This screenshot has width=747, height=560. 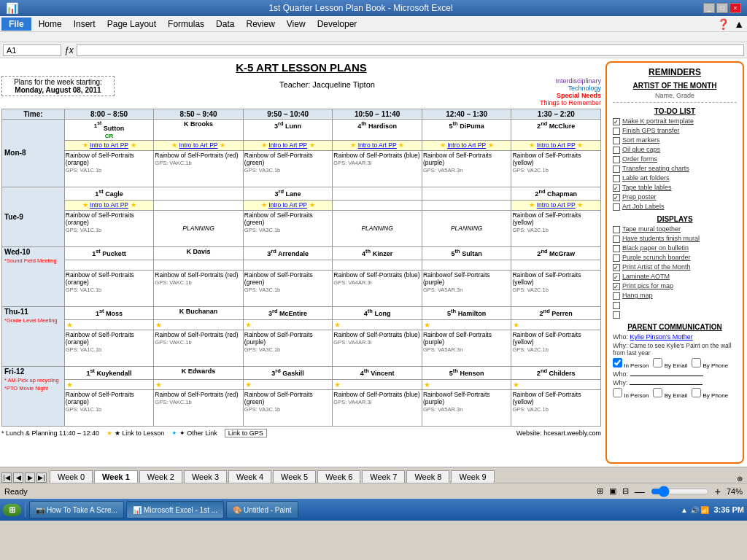 What do you see at coordinates (735, 8) in the screenshot?
I see `close-button: ×` at bounding box center [735, 8].